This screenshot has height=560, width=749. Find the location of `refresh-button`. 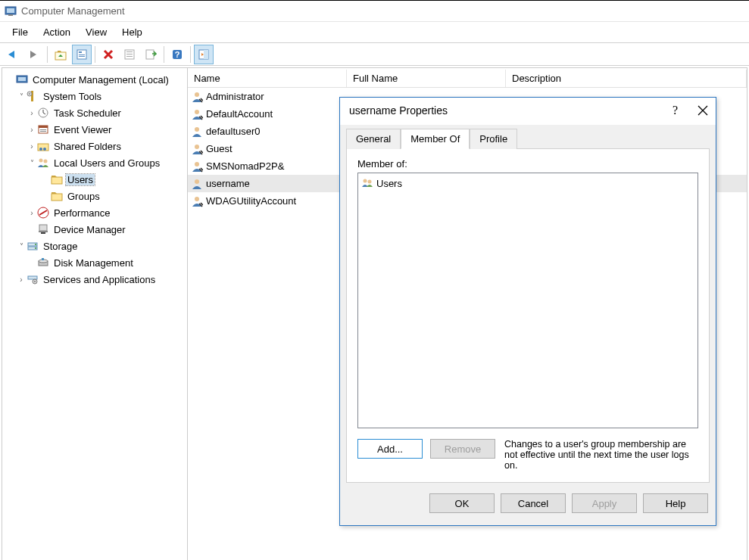

refresh-button is located at coordinates (130, 54).